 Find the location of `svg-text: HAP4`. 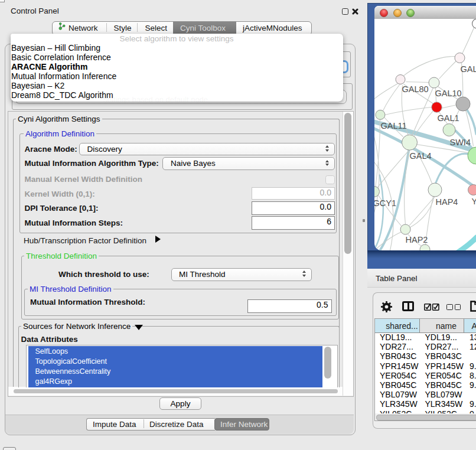

svg-text: HAP4 is located at coordinates (446, 201).